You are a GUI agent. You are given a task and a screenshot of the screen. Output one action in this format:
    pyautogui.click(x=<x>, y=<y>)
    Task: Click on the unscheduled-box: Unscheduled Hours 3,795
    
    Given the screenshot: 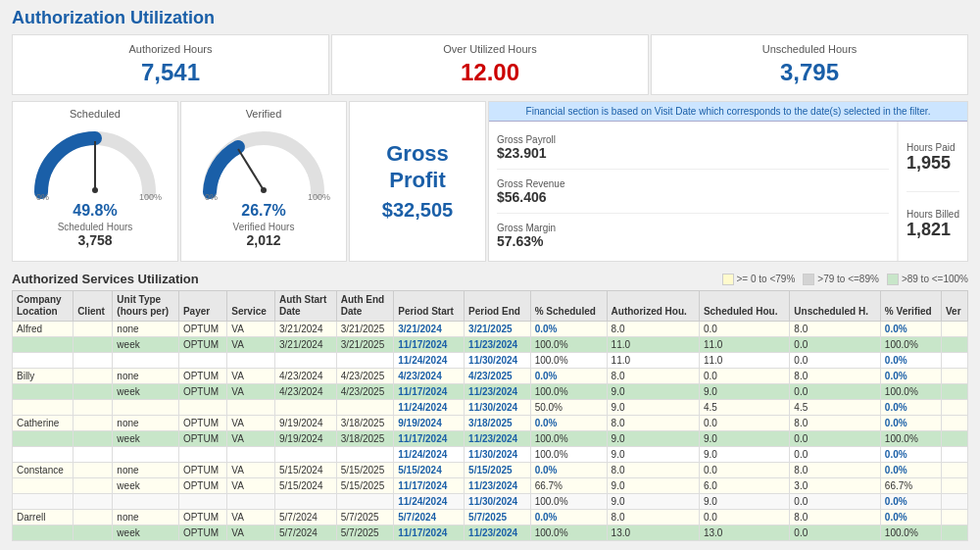 What is the action you would take?
    pyautogui.click(x=809, y=65)
    